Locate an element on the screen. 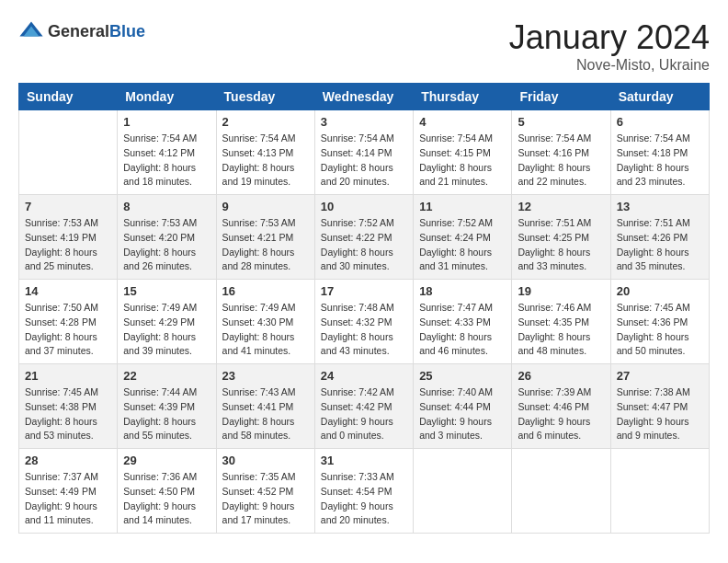 This screenshot has width=728, height=563. table-row: 25Sunrise: 7:40 AMSunset: 4:44 PMDayligh… is located at coordinates (463, 407).